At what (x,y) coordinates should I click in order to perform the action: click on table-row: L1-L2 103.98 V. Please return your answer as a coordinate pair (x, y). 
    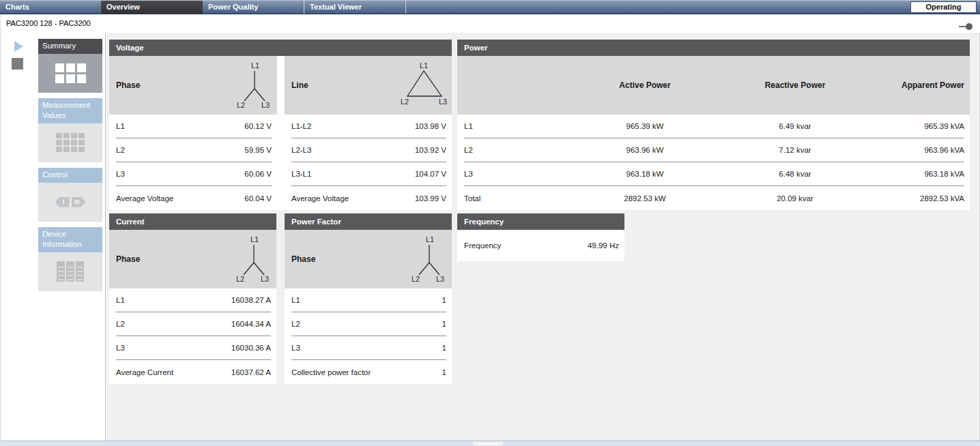
    Looking at the image, I should click on (369, 127).